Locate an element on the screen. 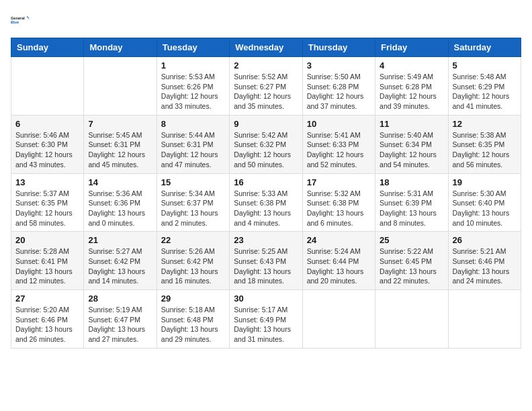  day-info: Sunrise: 5:40 AMSunset: 6:34 PMDaylight:… is located at coordinates (411, 150).